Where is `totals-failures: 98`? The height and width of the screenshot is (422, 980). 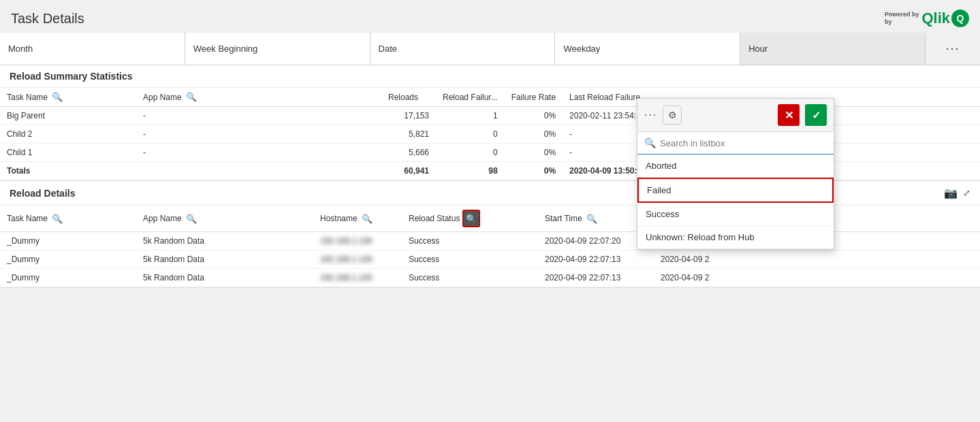 totals-failures: 98 is located at coordinates (470, 172).